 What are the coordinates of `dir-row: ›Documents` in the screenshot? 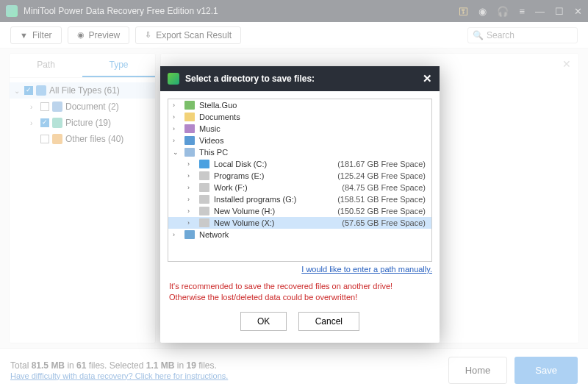 It's located at (300, 117).